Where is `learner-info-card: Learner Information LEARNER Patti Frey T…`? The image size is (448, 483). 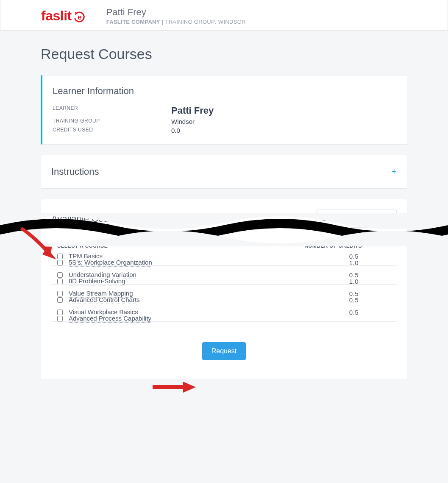 learner-info-card: Learner Information LEARNER Patti Frey T… is located at coordinates (224, 110).